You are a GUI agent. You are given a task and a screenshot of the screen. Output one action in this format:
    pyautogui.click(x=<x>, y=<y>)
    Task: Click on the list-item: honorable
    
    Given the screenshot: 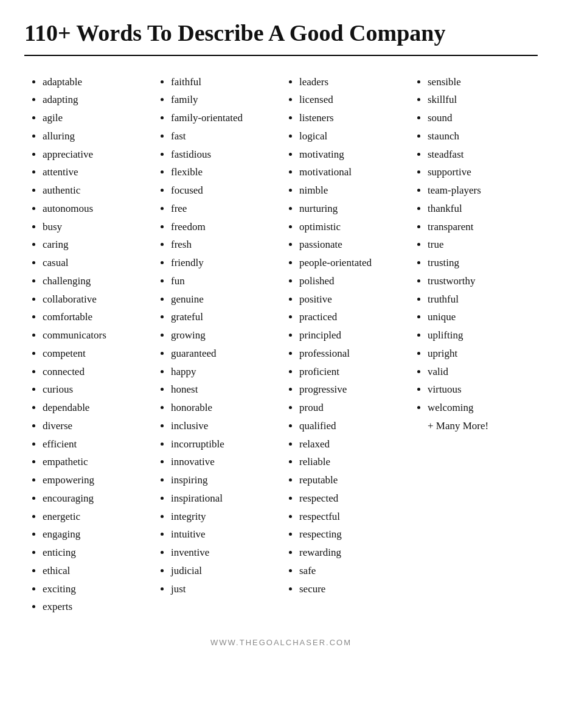 What is the action you would take?
    pyautogui.click(x=224, y=408)
    